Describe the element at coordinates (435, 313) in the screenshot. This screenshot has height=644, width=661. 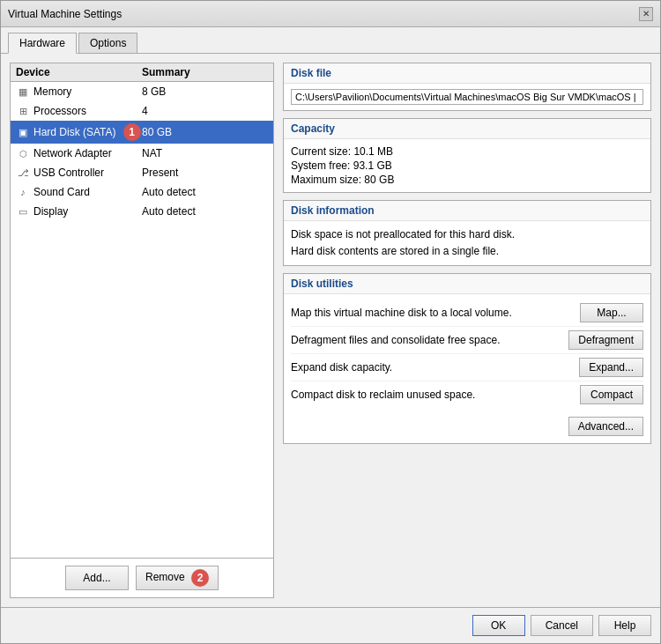
I see `map-label: Map this virtual machine disk to a local…` at that location.